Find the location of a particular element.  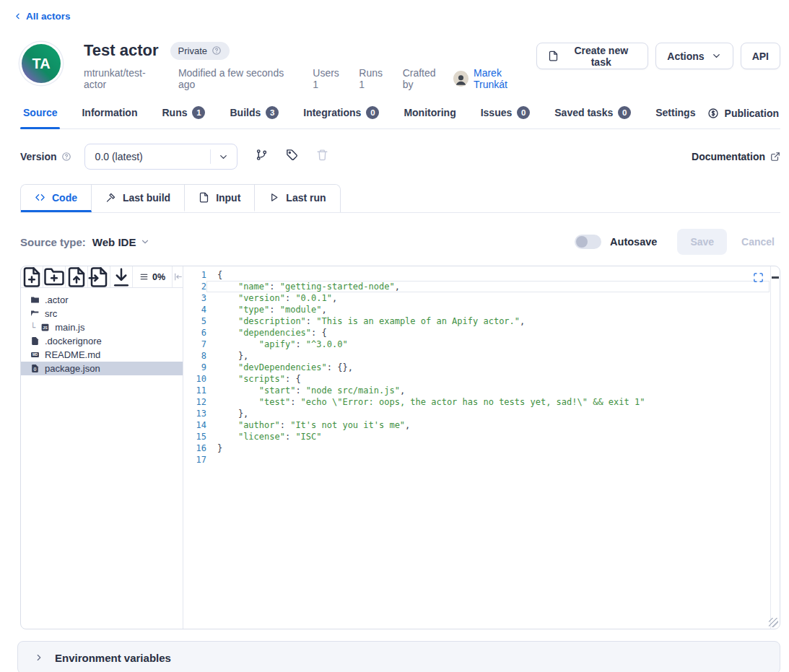

file-name: .dockerignore is located at coordinates (74, 341).